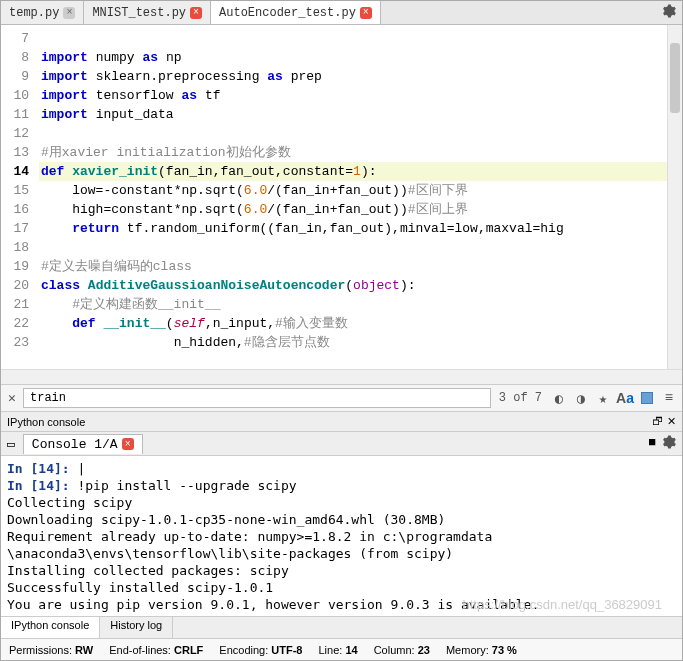  What do you see at coordinates (50, 628) in the screenshot?
I see `tab-ipython-console: IPython console` at bounding box center [50, 628].